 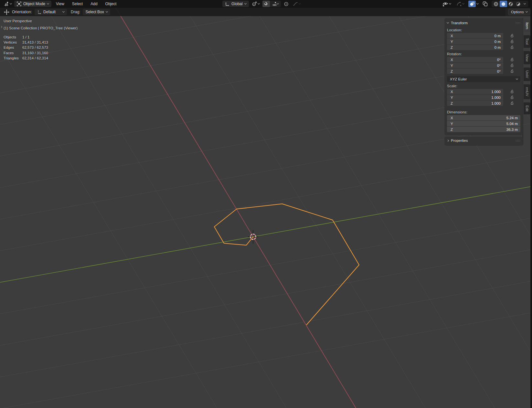 What do you see at coordinates (517, 12) in the screenshot?
I see `options-label: Options` at bounding box center [517, 12].